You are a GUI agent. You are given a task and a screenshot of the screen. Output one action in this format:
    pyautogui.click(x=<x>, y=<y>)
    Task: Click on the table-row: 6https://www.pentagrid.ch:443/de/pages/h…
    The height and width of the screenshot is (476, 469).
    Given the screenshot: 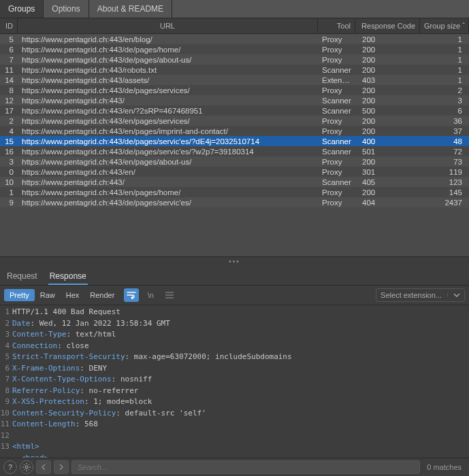 What is the action you would take?
    pyautogui.click(x=234, y=49)
    